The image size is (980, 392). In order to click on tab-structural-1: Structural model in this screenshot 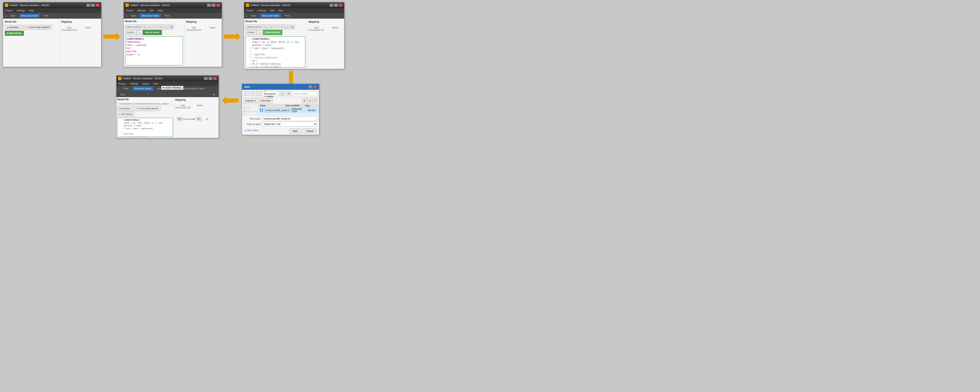, I will do `click(30, 16)`.